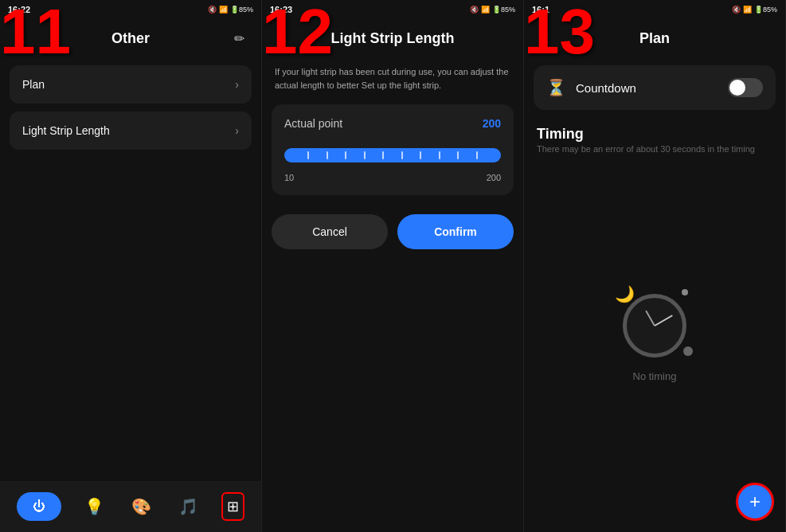 The image size is (786, 532). Describe the element at coordinates (755, 502) in the screenshot. I see `add-timing-fab: +` at that location.